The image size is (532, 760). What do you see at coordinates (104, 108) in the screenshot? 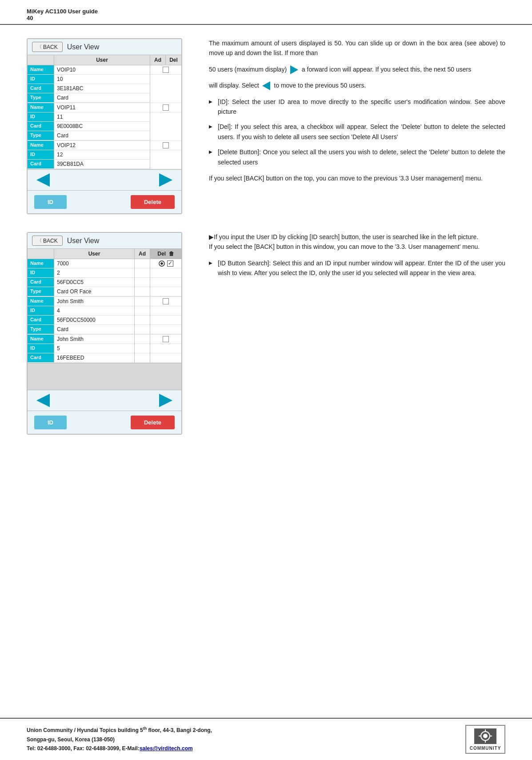
I see `user-row-name-2: Name VOIP11` at bounding box center [104, 108].